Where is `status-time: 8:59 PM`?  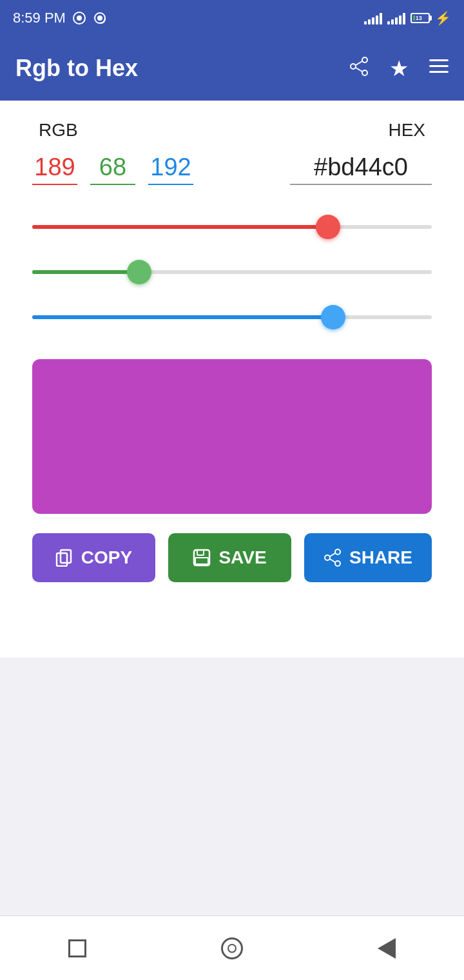 status-time: 8:59 PM is located at coordinates (39, 18).